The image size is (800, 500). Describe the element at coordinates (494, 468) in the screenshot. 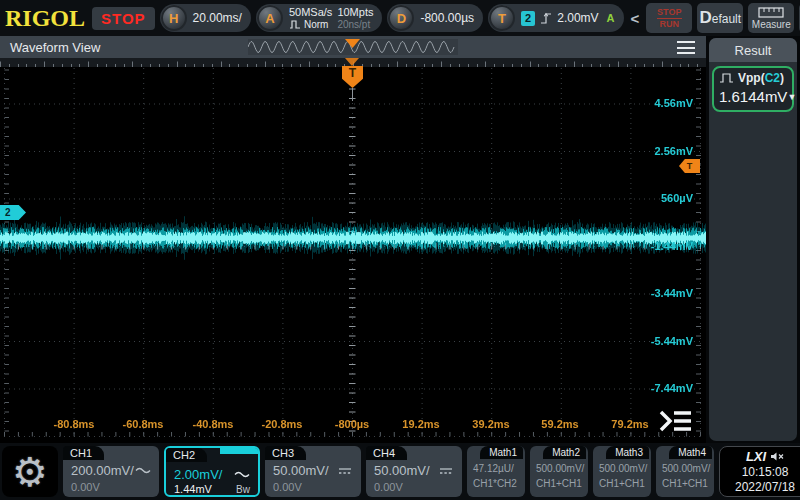

I see `math1-scale: 47.12µU/` at that location.